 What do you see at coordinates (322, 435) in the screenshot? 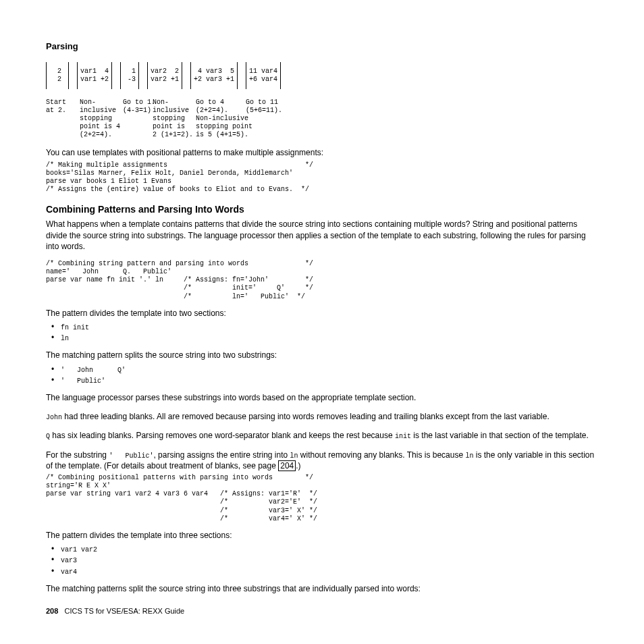
I see `q-paragraph: Q has six leading blanks. Parsing remove…` at bounding box center [322, 435].